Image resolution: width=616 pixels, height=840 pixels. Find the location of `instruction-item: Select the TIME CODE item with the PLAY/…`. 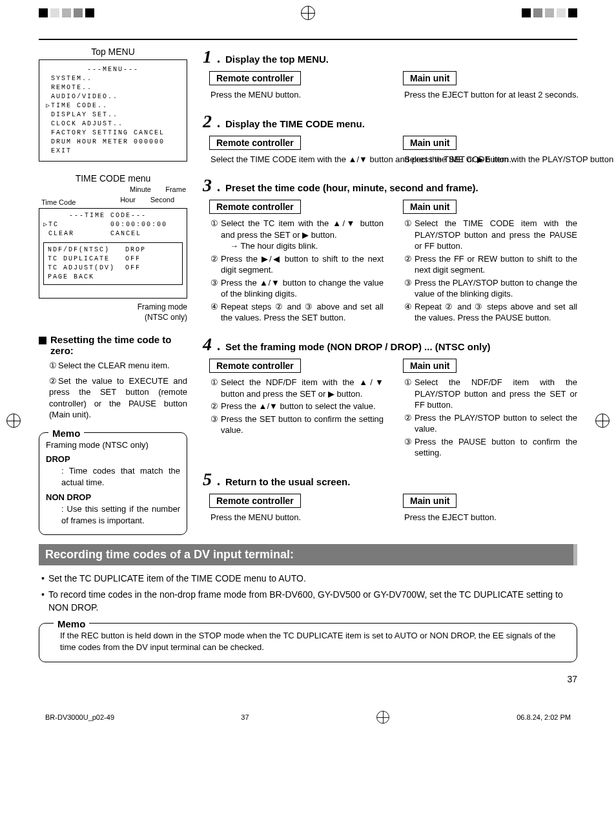

instruction-item: Select the TIME CODE item with the PLAY/… is located at coordinates (491, 160).